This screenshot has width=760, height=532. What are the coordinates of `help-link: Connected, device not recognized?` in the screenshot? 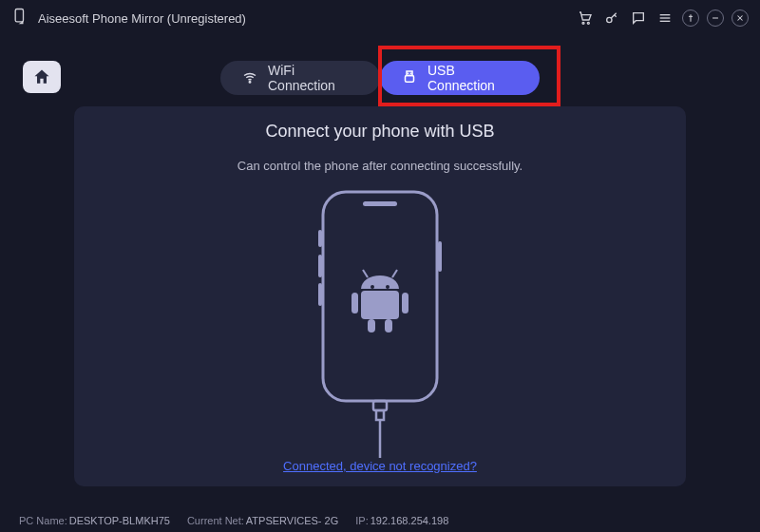 It's located at (380, 466).